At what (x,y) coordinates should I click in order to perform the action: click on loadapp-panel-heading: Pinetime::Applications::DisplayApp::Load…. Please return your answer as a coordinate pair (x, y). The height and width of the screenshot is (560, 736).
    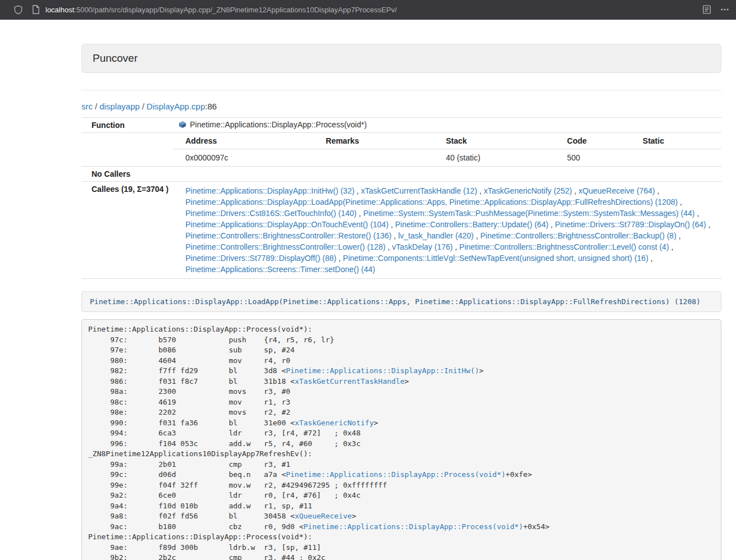
    Looking at the image, I should click on (401, 302).